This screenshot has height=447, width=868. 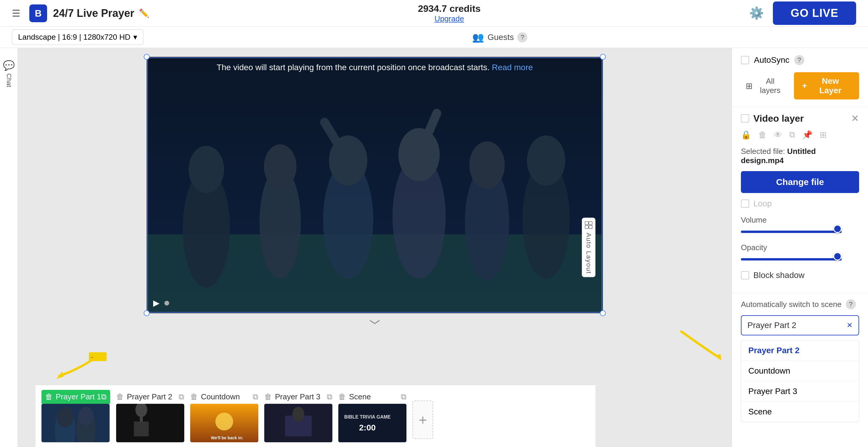 I want to click on dropdown-item-scene: Scene, so click(x=800, y=412).